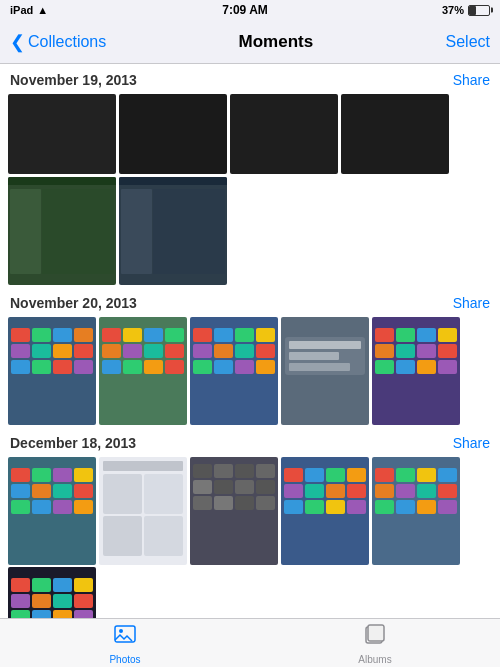  I want to click on tab-albums-label: Albums, so click(374, 660).